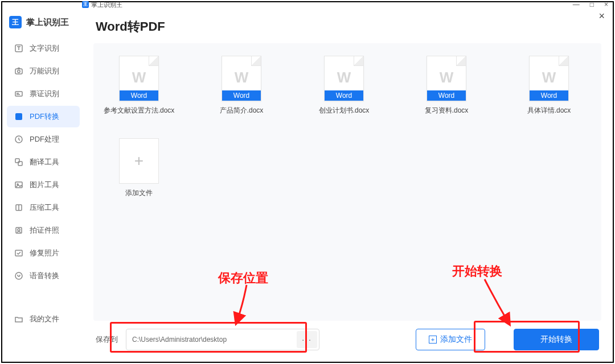 This screenshot has width=615, height=364. Describe the element at coordinates (549, 85) in the screenshot. I see `file-card: WWord 具体详情.docx` at that location.